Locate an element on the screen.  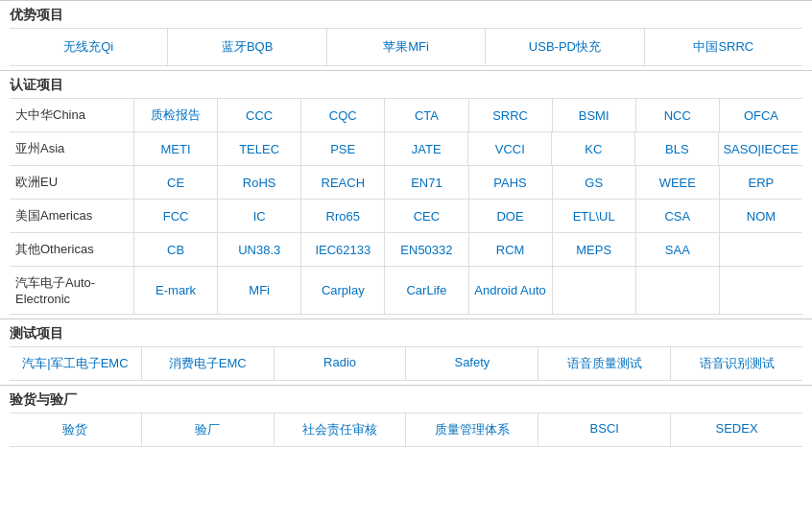
cert-cell: VCCI is located at coordinates (511, 149).